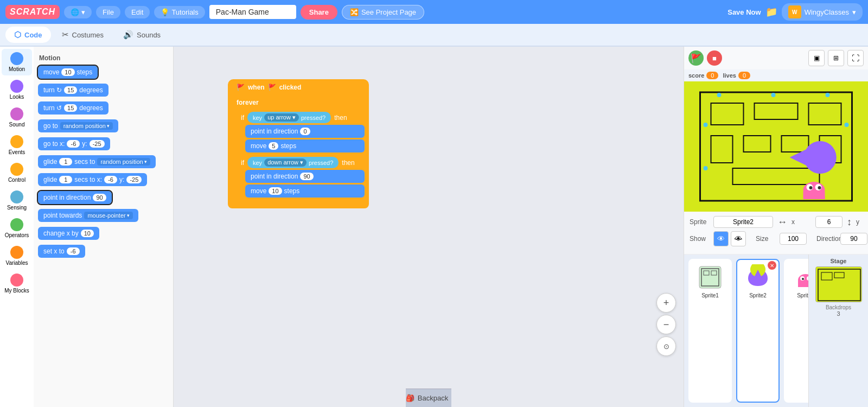 Image resolution: width=868 pixels, height=407 pixels. Describe the element at coordinates (65, 35) in the screenshot. I see `costumes-icon: ✂` at that location.